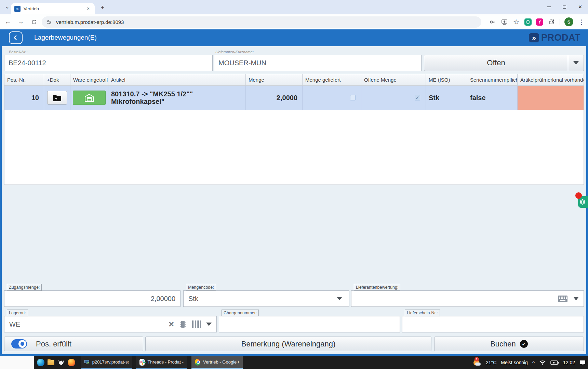 This screenshot has height=369, width=588. What do you see at coordinates (353, 98) in the screenshot?
I see `menge-geliefert-checkbox` at bounding box center [353, 98].